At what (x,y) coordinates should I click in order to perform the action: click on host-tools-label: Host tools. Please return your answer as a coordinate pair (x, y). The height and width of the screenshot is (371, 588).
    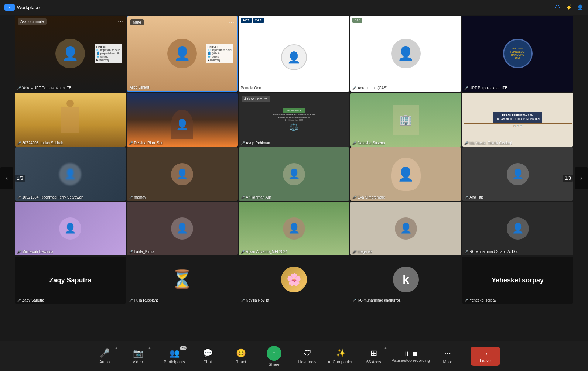
    Looking at the image, I should click on (307, 362).